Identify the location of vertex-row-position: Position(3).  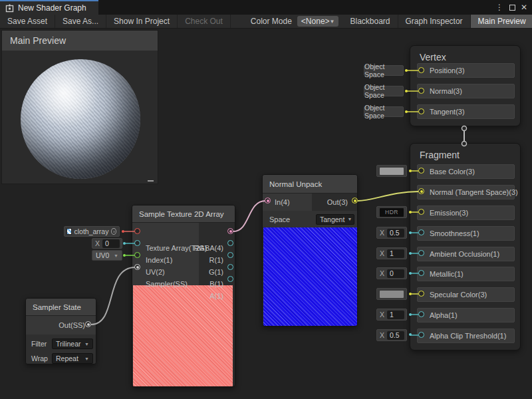
(466, 70).